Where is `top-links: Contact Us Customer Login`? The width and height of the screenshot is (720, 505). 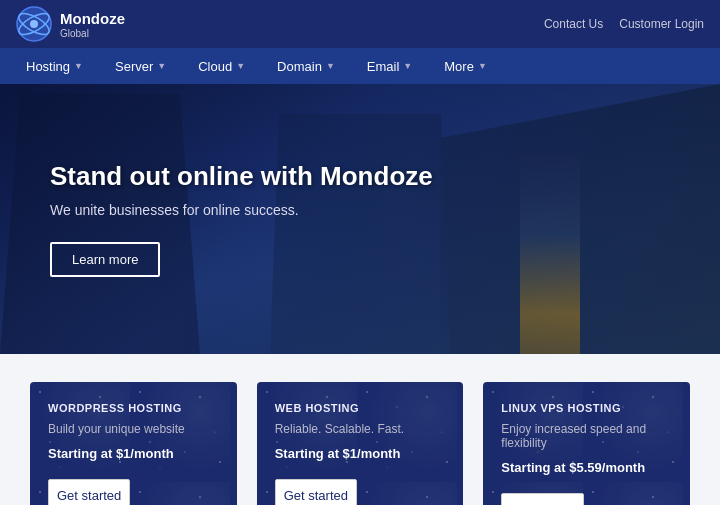 top-links: Contact Us Customer Login is located at coordinates (624, 24).